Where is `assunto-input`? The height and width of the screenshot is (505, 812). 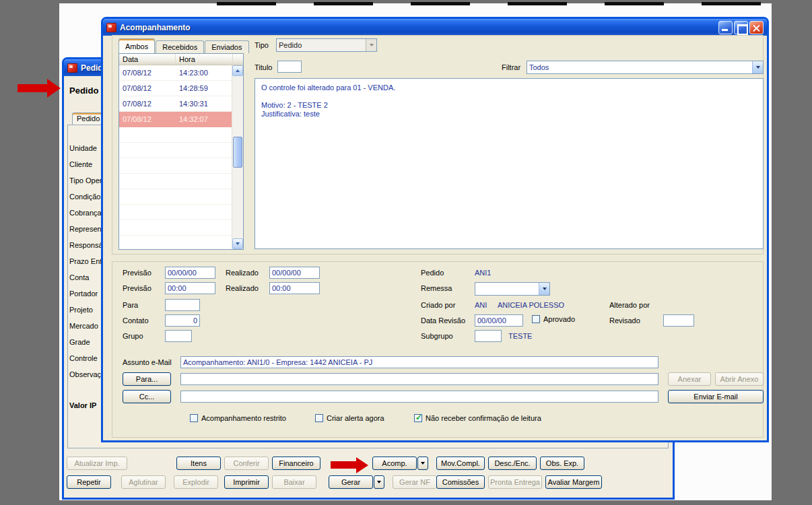
assunto-input is located at coordinates (419, 362).